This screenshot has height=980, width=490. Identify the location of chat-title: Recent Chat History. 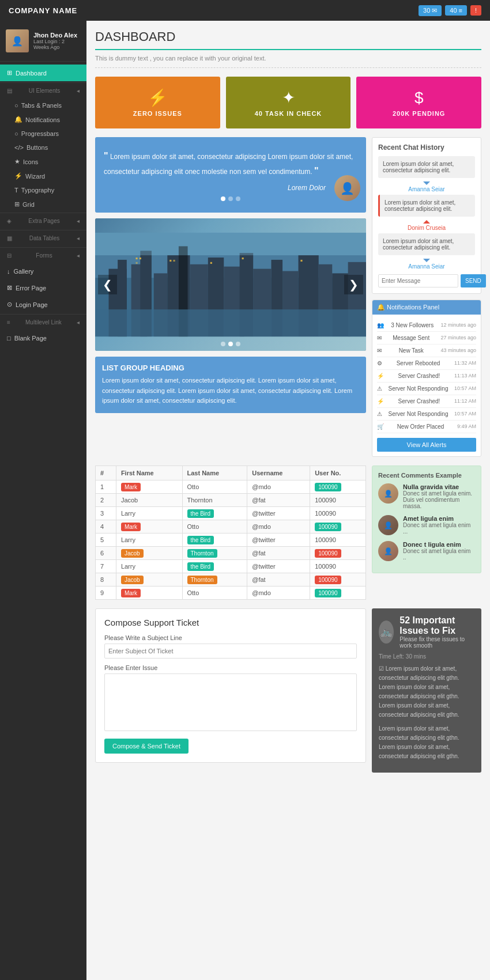
(427, 147).